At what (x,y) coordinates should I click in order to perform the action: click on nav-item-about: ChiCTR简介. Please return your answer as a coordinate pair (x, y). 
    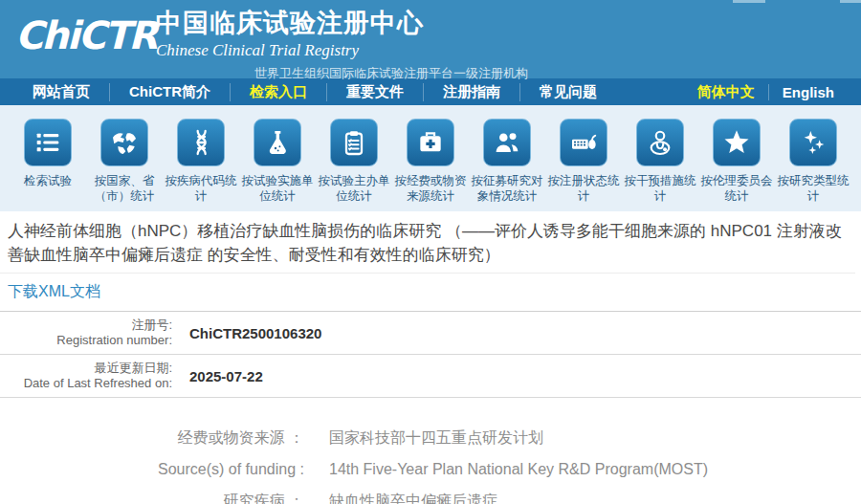
    Looking at the image, I should click on (169, 92).